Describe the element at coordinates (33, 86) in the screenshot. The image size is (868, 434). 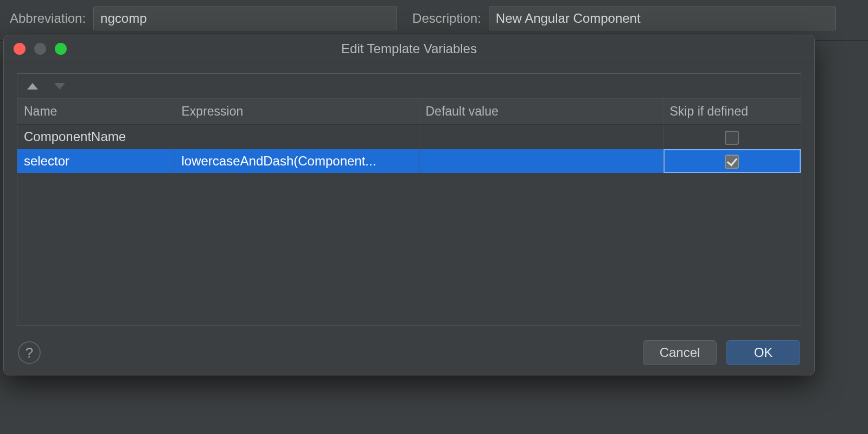
I see `arrow-up-icon` at that location.